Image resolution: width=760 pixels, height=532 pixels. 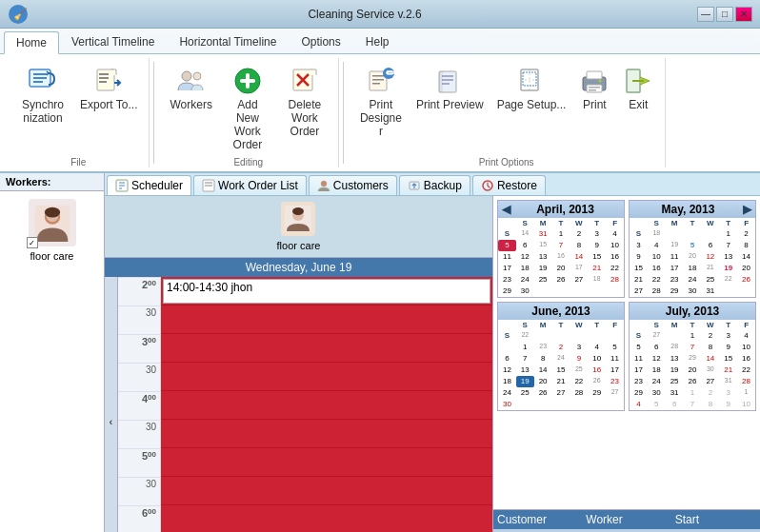 I want to click on cal-day: 19, so click(x=728, y=268).